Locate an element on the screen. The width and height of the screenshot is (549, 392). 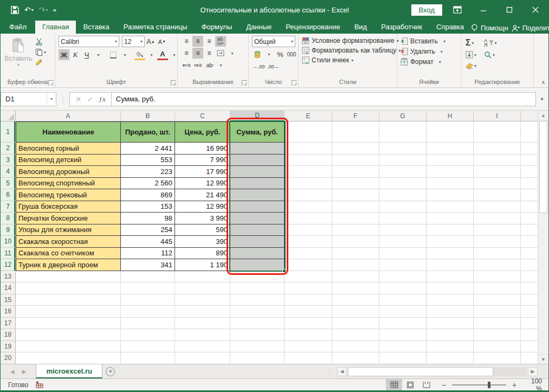
cell-F17 is located at coordinates (356, 324).